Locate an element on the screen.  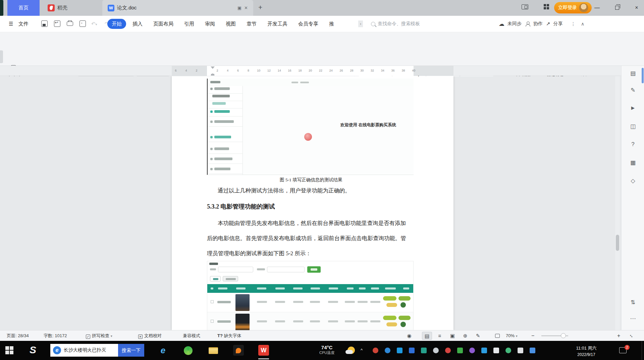
green-app-icon is located at coordinates (508, 351).